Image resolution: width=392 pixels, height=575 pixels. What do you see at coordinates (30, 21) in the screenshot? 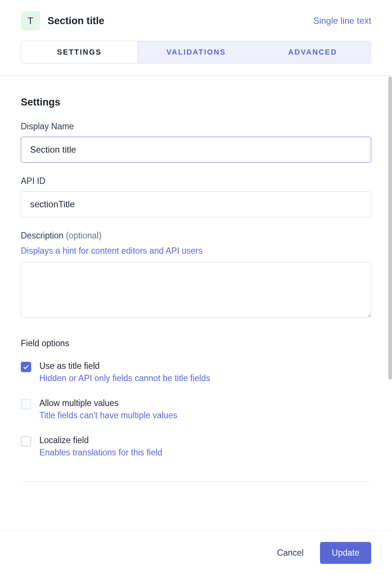
I see `field-type-badge: T` at bounding box center [30, 21].